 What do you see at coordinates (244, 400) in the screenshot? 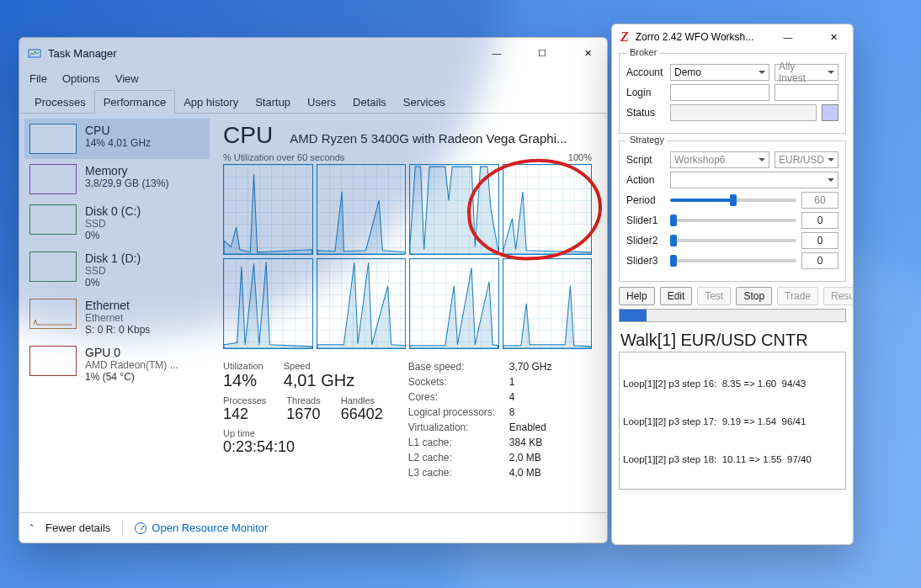
I see `lbl-processes: Processes` at bounding box center [244, 400].